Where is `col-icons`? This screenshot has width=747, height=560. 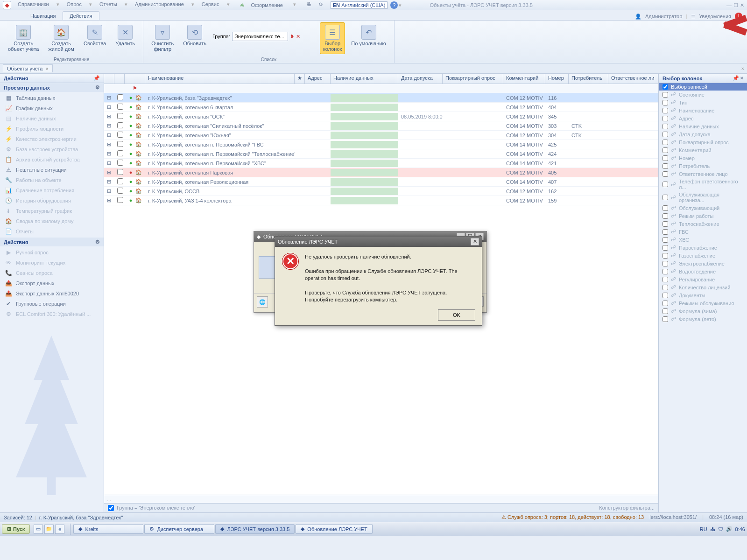 col-icons is located at coordinates (135, 78).